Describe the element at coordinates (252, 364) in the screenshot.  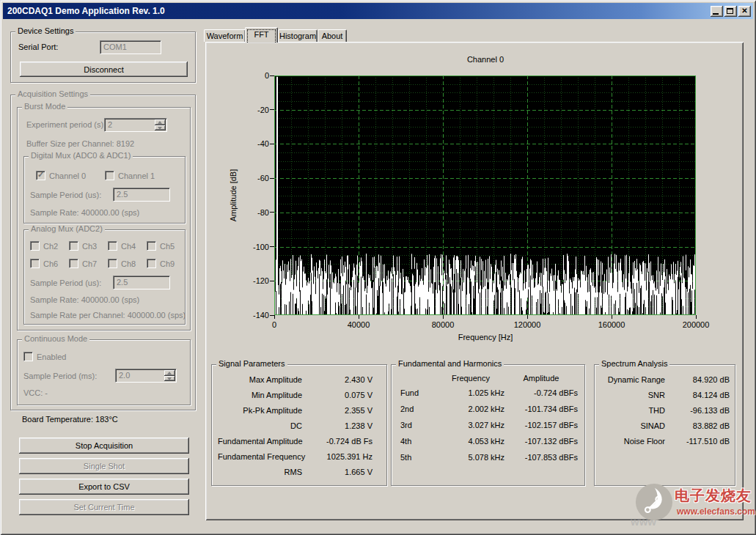
I see `signal-parameters-legend: Signal Parameters` at that location.